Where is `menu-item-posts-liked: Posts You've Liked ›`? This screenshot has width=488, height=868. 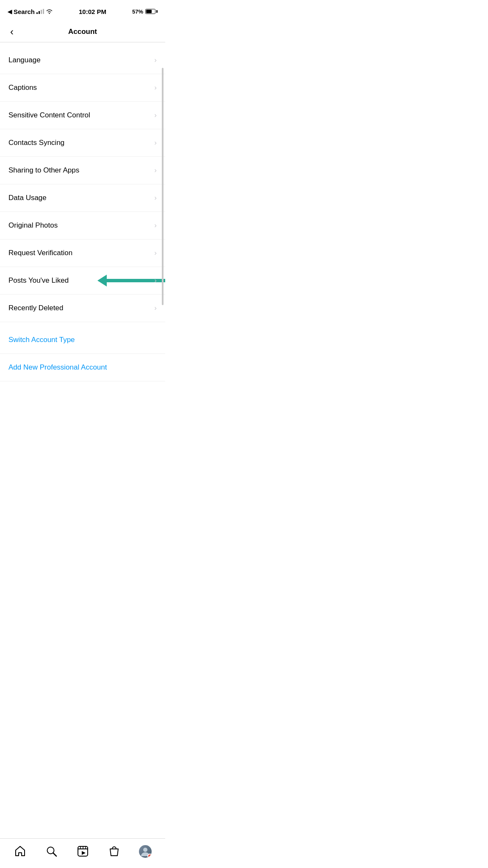 menu-item-posts-liked: Posts You've Liked › is located at coordinates (83, 281).